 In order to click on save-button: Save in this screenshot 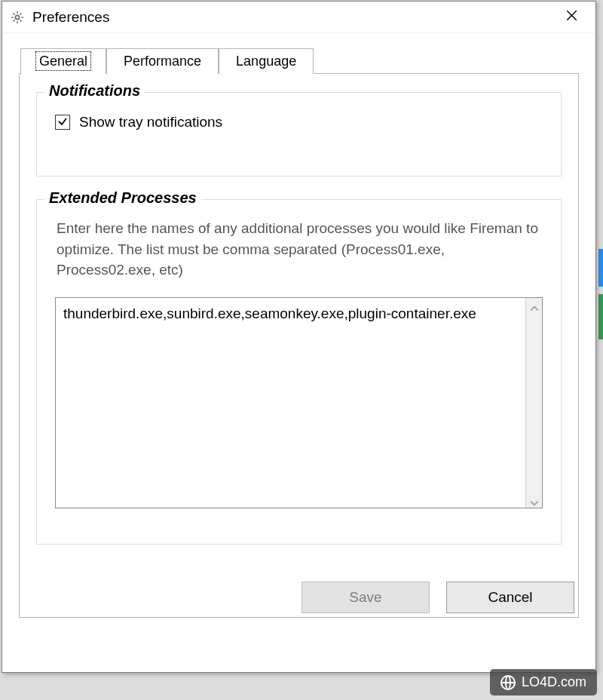, I will do `click(366, 597)`.